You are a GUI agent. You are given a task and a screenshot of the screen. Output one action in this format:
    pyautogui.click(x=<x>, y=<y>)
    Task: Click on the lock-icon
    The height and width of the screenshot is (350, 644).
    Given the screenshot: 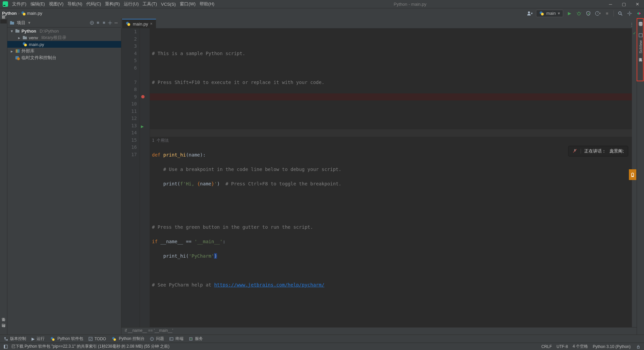 What is the action you would take?
    pyautogui.click(x=638, y=347)
    